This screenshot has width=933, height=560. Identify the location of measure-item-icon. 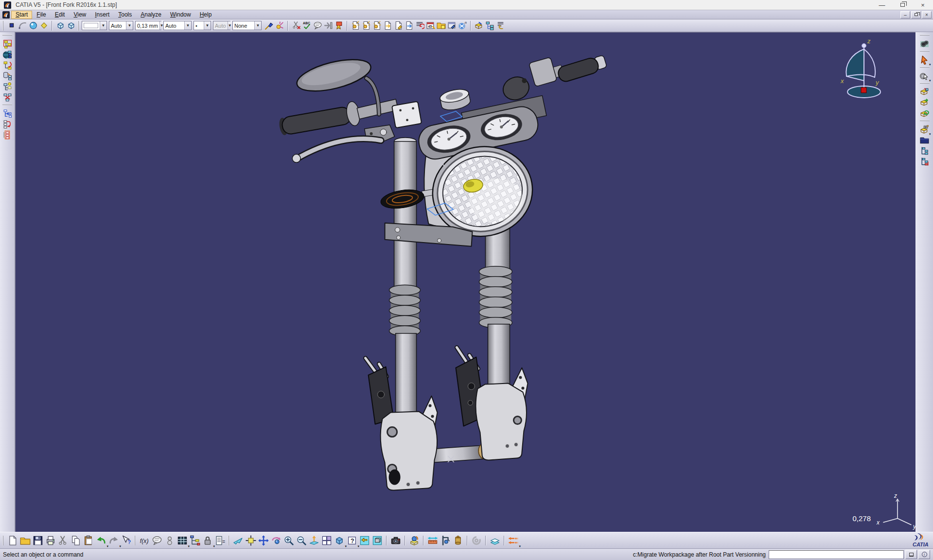
(445, 541).